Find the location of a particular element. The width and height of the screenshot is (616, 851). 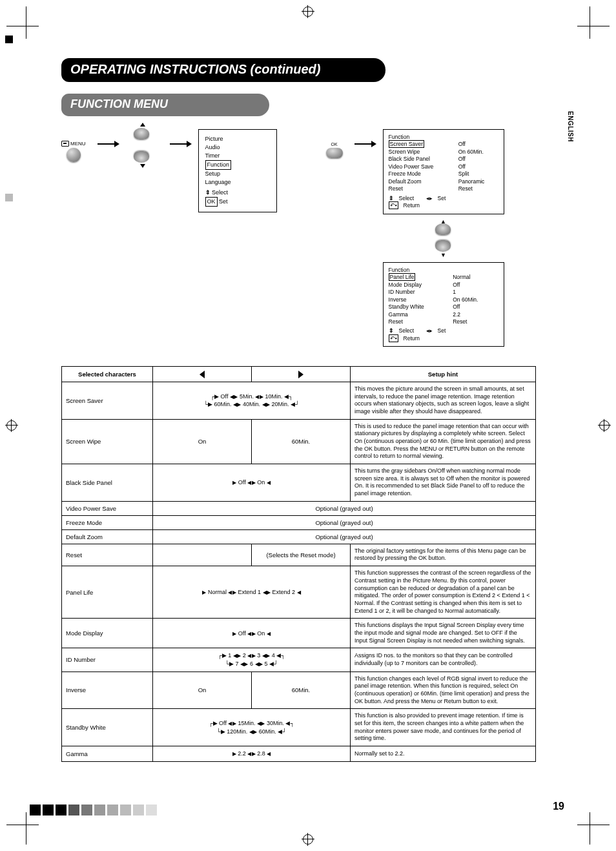

osd-item-value: Split is located at coordinates (476, 174).